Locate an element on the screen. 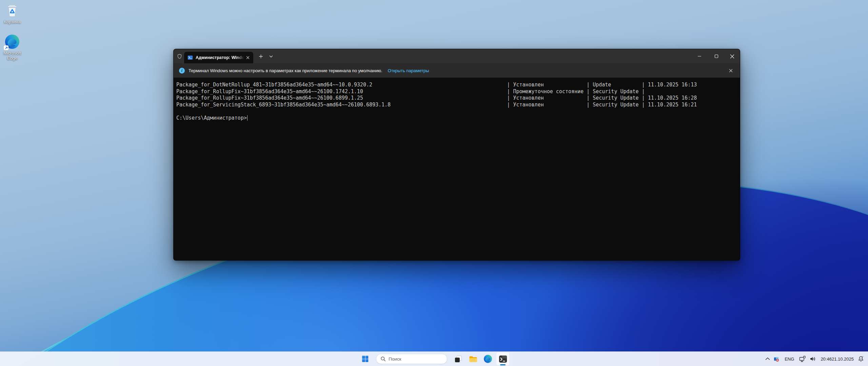 The image size is (868, 366). banner-close-icon is located at coordinates (731, 70).